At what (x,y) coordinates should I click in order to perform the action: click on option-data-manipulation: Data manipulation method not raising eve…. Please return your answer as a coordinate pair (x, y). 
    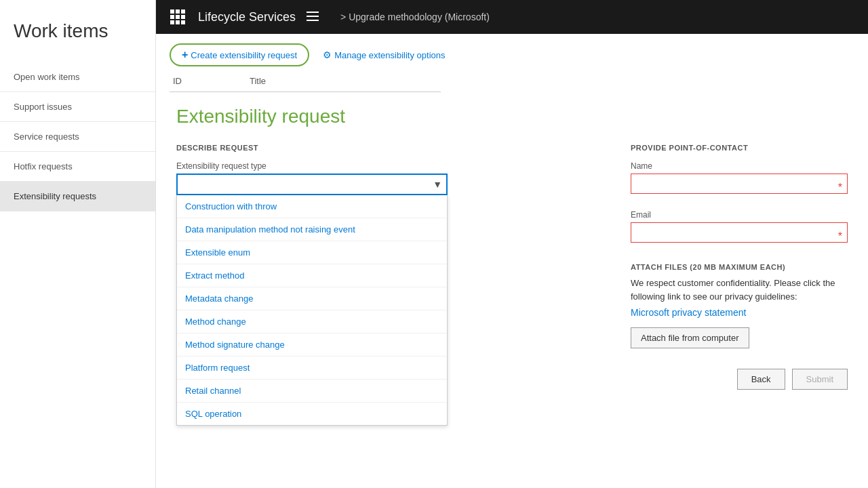
    Looking at the image, I should click on (312, 230).